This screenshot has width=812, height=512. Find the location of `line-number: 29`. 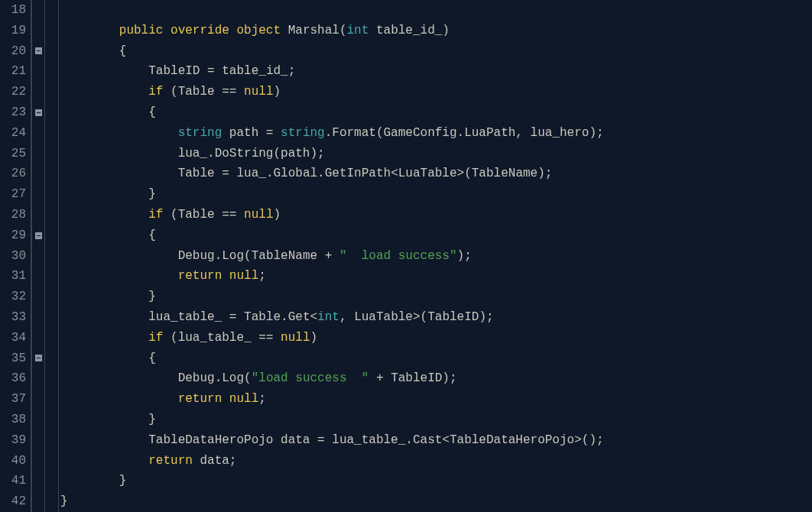

line-number: 29 is located at coordinates (14, 235).